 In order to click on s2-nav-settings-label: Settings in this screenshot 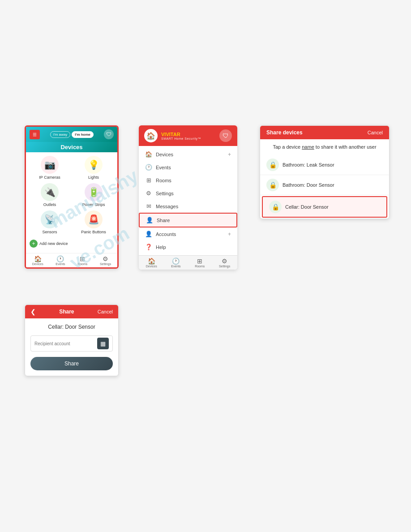, I will do `click(225, 266)`.